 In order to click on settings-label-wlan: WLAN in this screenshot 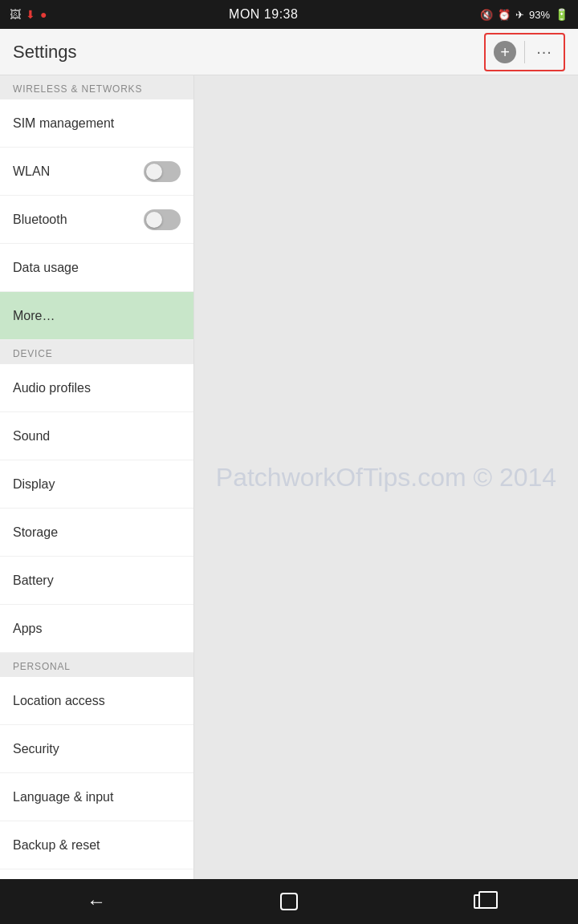, I will do `click(31, 172)`.